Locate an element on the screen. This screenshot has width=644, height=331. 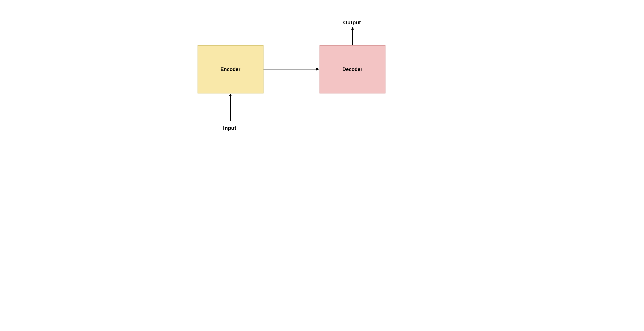
decoder-box-label: Decoder is located at coordinates (352, 70).